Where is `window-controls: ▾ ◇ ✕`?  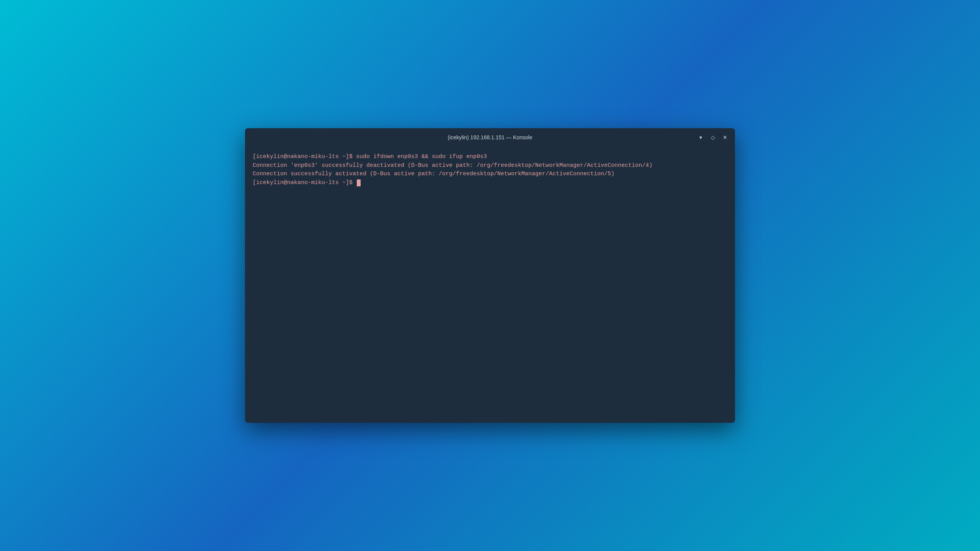
window-controls: ▾ ◇ ✕ is located at coordinates (713, 137).